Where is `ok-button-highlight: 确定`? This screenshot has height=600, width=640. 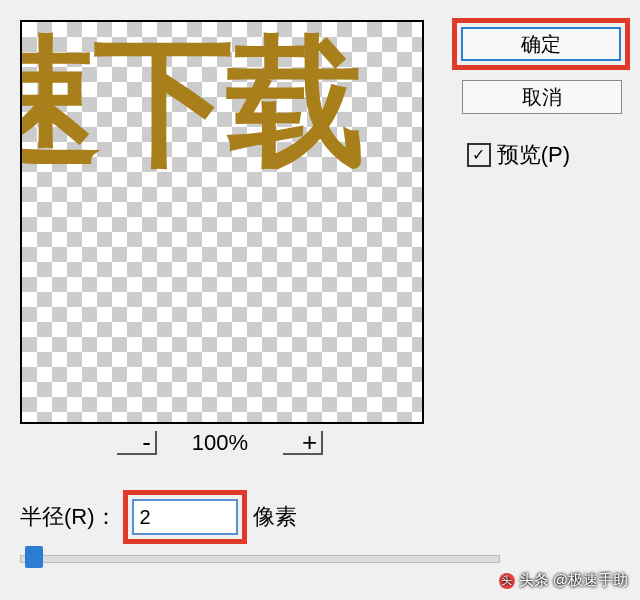 ok-button-highlight: 确定 is located at coordinates (541, 44).